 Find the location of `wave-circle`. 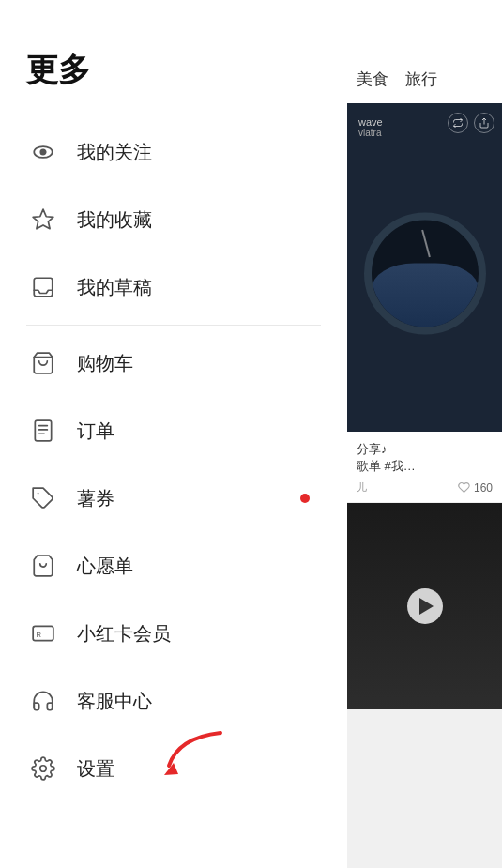

wave-circle is located at coordinates (425, 274).